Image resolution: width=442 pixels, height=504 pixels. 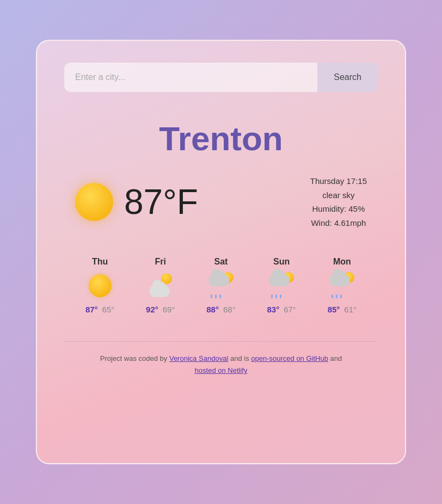 What do you see at coordinates (221, 285) in the screenshot?
I see `forecast-section: Thu 87° 65° Fri 92° 69° Sat` at bounding box center [221, 285].